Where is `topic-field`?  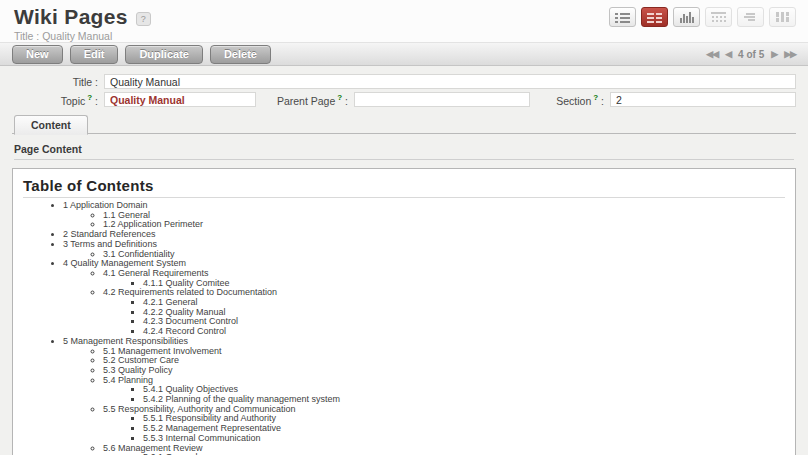
topic-field is located at coordinates (180, 100).